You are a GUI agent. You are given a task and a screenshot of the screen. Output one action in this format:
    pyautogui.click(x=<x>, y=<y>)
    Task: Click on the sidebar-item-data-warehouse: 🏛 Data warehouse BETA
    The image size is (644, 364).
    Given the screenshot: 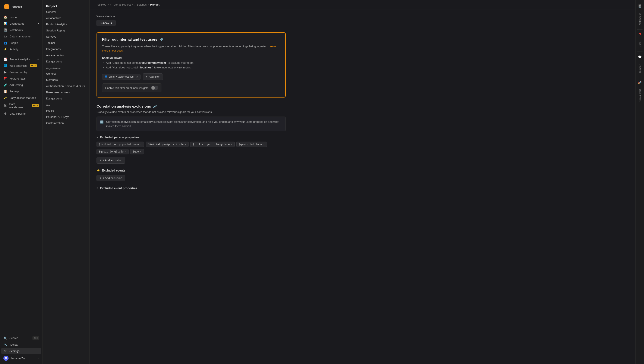 What is the action you would take?
    pyautogui.click(x=21, y=106)
    